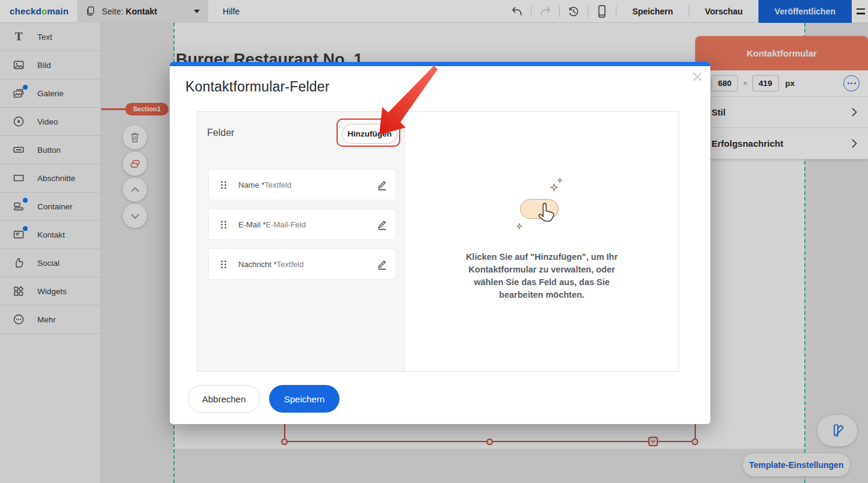 Image resolution: width=868 pixels, height=483 pixels. I want to click on fields-label: Felder, so click(220, 133).